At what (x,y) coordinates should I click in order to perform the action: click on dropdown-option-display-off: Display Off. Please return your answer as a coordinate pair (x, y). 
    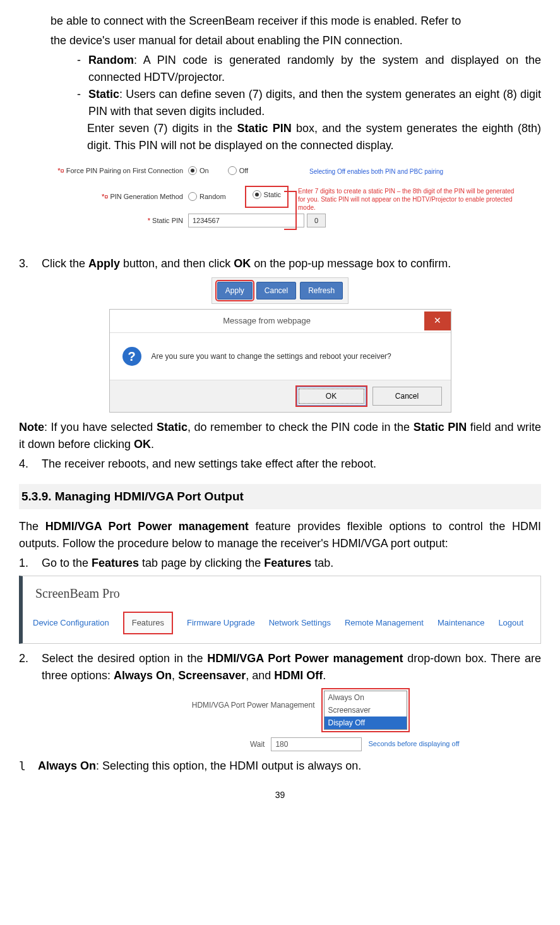
    Looking at the image, I should click on (366, 723).